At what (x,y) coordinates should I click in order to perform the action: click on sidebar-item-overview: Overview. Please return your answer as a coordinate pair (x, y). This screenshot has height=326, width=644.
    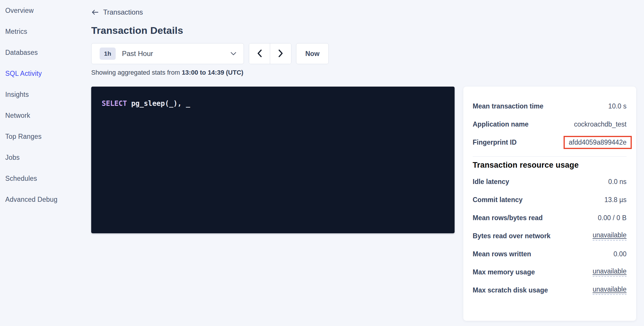
    Looking at the image, I should click on (44, 10).